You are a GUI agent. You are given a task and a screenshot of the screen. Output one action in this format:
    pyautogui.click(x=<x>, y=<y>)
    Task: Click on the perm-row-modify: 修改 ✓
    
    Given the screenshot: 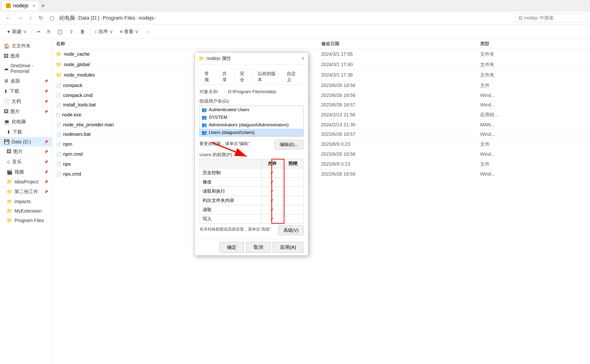 What is the action you would take?
    pyautogui.click(x=252, y=182)
    